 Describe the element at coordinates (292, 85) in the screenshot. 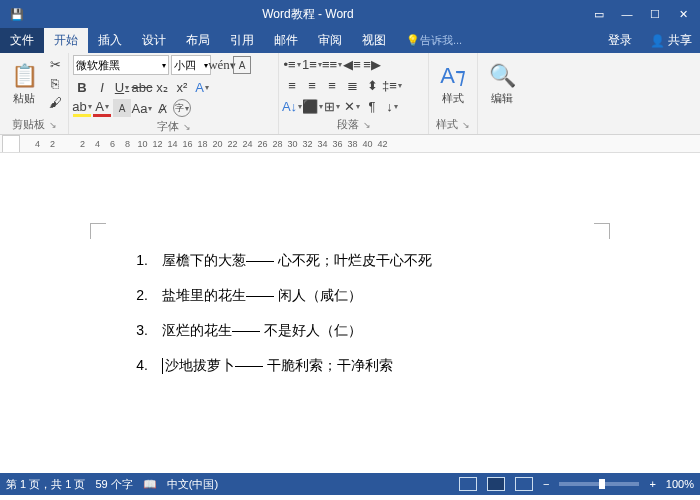

I see `align-left-icon: ≡` at that location.